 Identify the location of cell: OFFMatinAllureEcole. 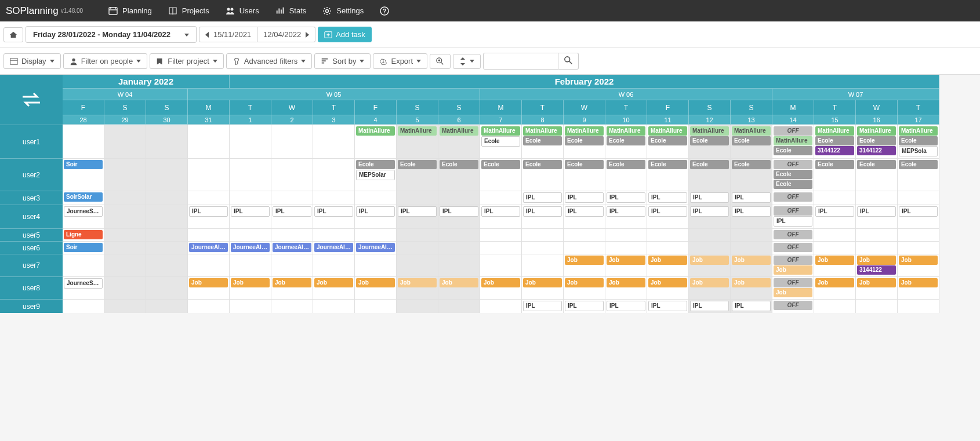
(793, 141).